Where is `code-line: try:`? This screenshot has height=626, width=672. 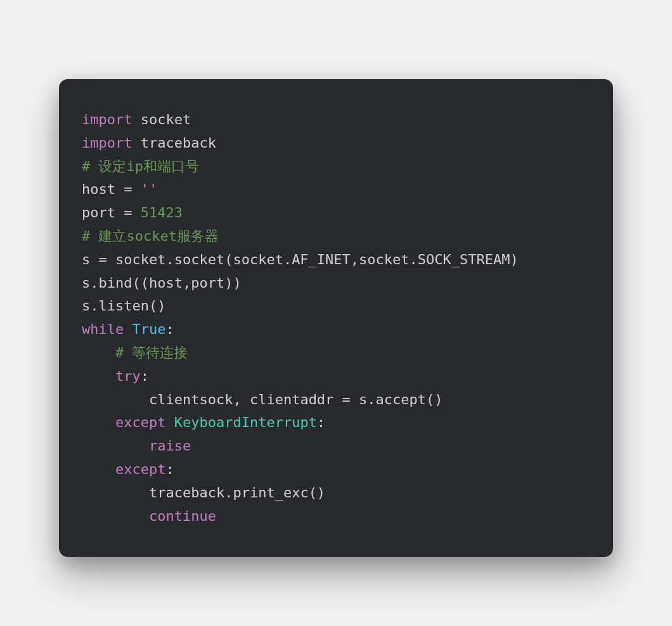
code-line: try: is located at coordinates (115, 376).